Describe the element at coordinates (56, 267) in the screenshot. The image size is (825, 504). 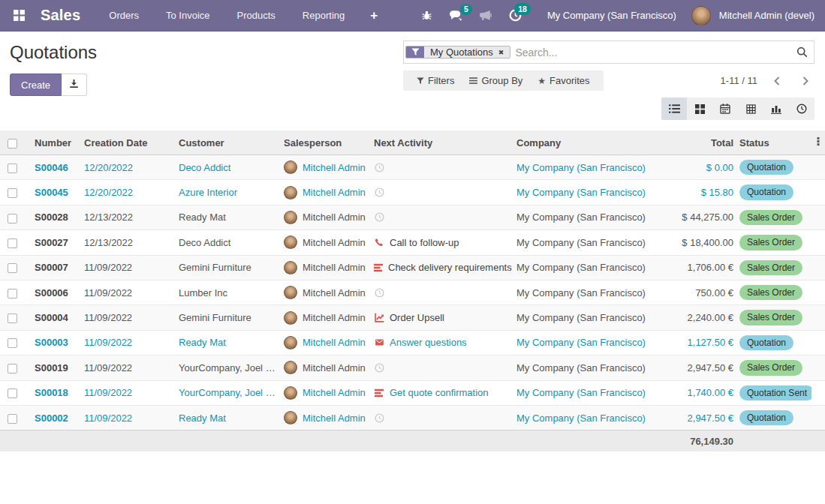
I see `cell-number: S00007` at that location.